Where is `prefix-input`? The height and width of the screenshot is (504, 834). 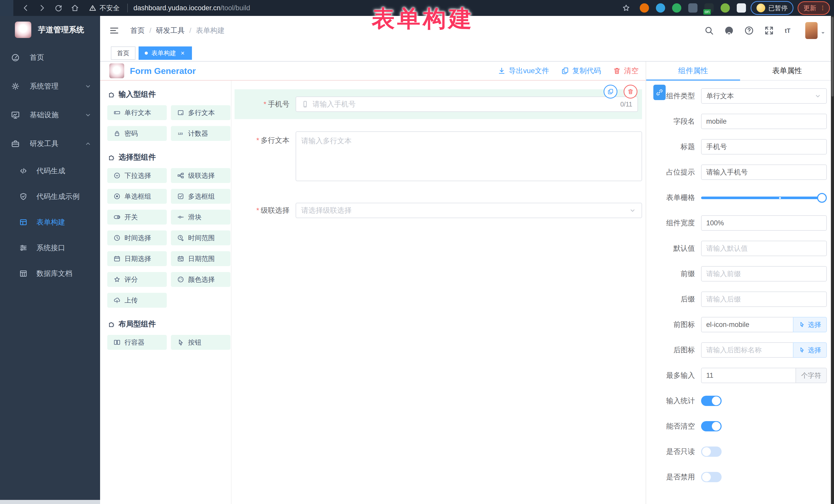 prefix-input is located at coordinates (764, 274).